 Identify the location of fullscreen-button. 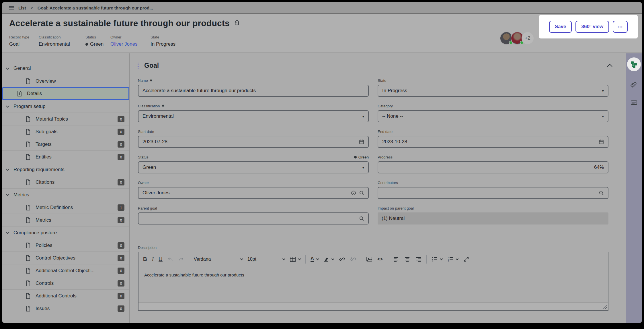
(466, 259).